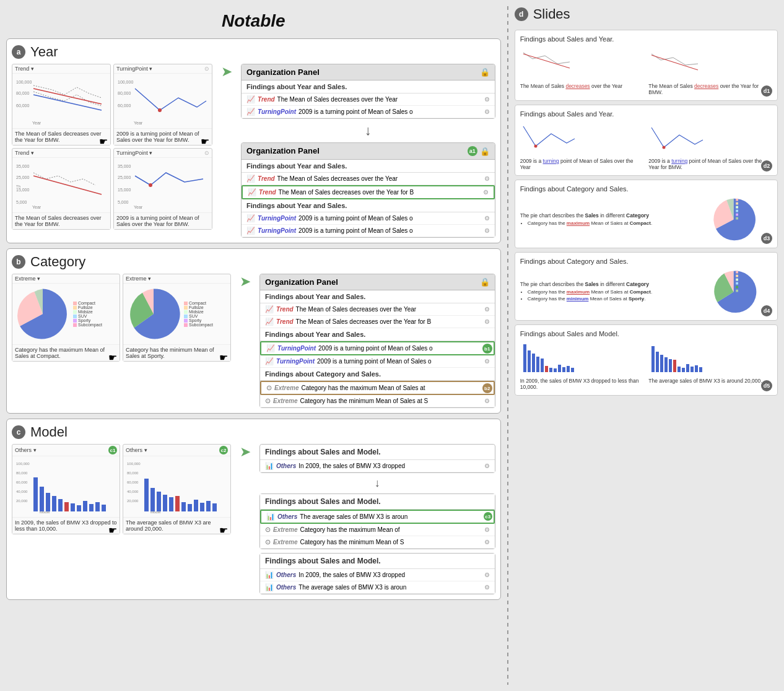  What do you see at coordinates (647, 140) in the screenshot?
I see `slide-d2: Findings about Sales and Year. 2009 is a…` at bounding box center [647, 140].